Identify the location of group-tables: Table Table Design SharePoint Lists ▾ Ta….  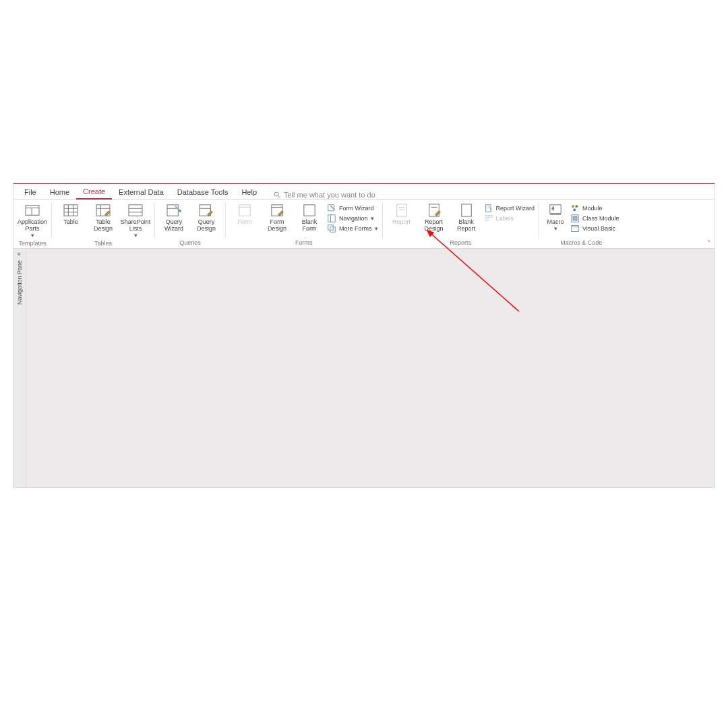
(103, 224).